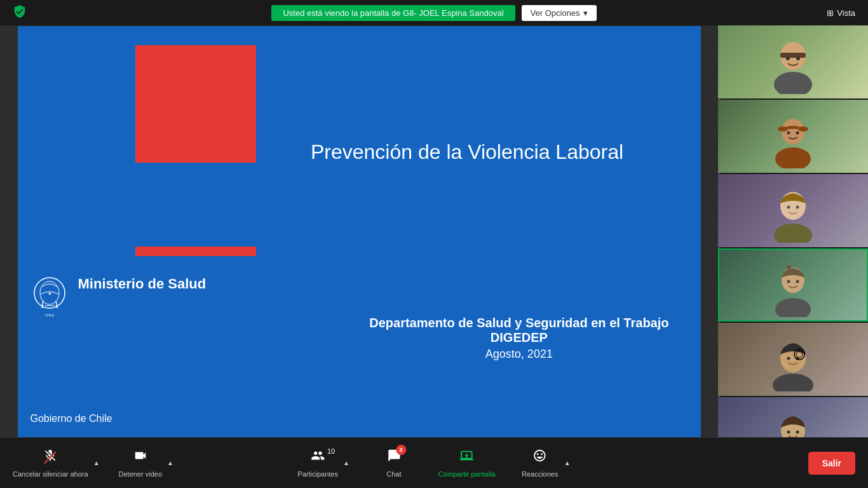 The image size is (868, 488). Describe the element at coordinates (50, 315) in the screenshot. I see `svg-text: CHILE` at that location.